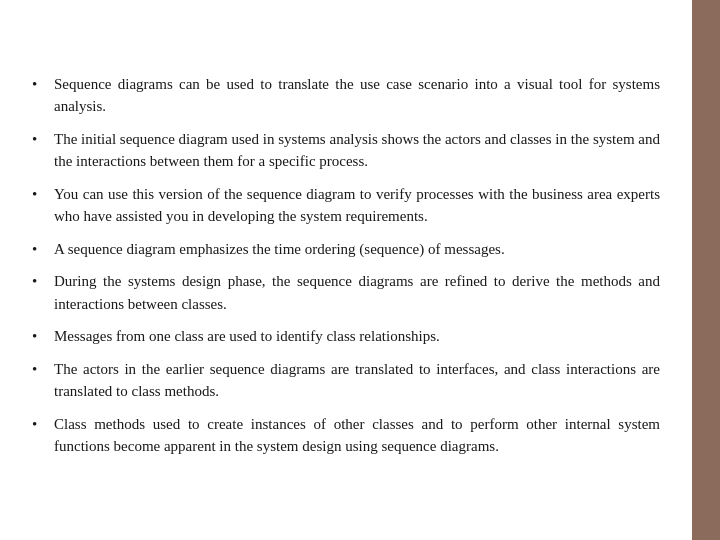 Image resolution: width=720 pixels, height=540 pixels. Describe the element at coordinates (346, 150) in the screenshot. I see `list-item: •The initial sequence diagram used in sy…` at that location.